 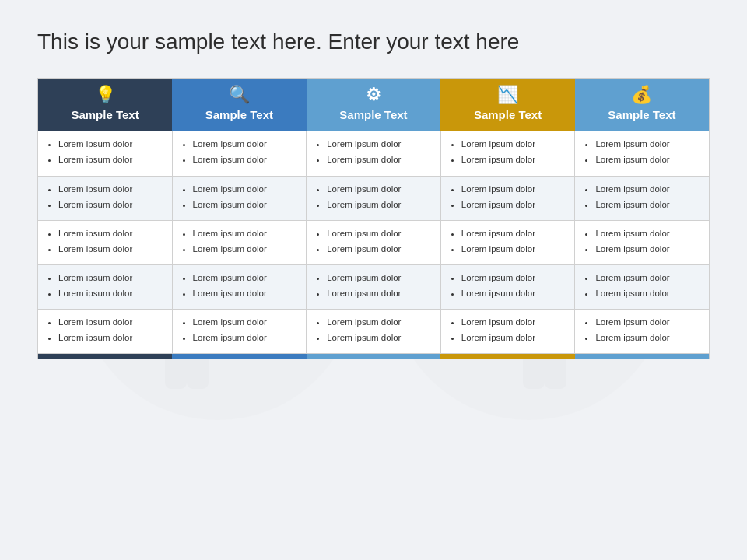 I want to click on page-title: This is your sample text here. Enter you…, so click(x=374, y=42).